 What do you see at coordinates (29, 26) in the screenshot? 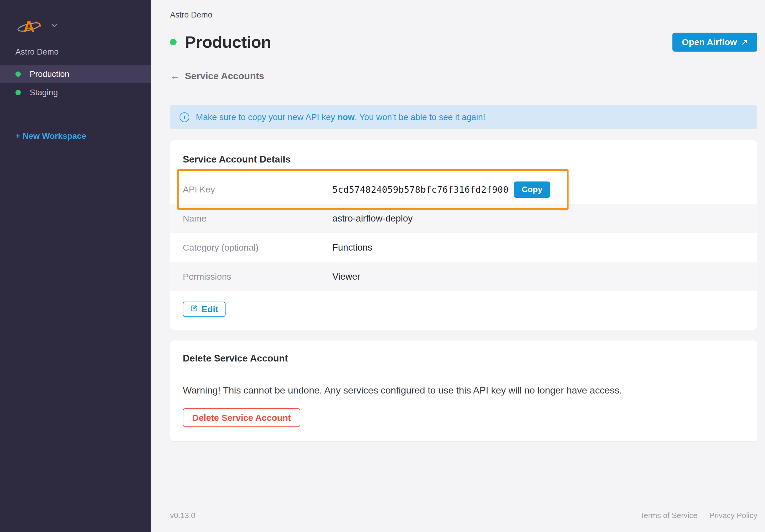
I see `astronomer-logo: A` at bounding box center [29, 26].